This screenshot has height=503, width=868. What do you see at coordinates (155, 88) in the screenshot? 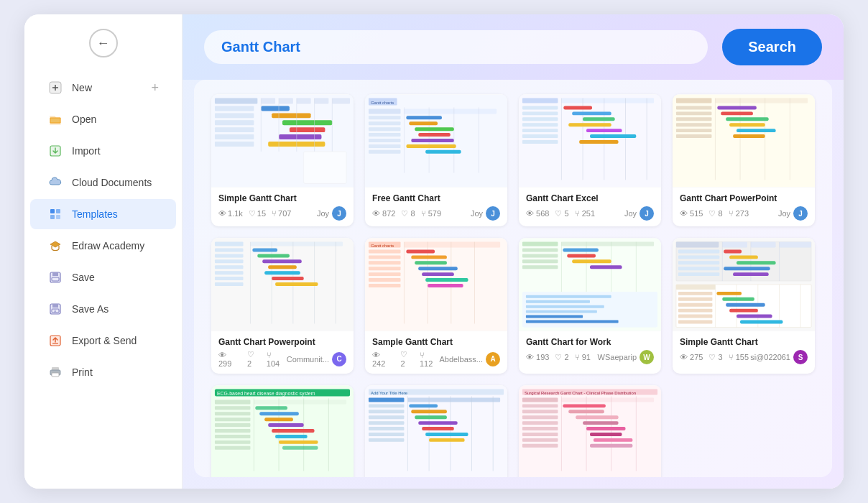
I see `plus-icon: +` at bounding box center [155, 88].